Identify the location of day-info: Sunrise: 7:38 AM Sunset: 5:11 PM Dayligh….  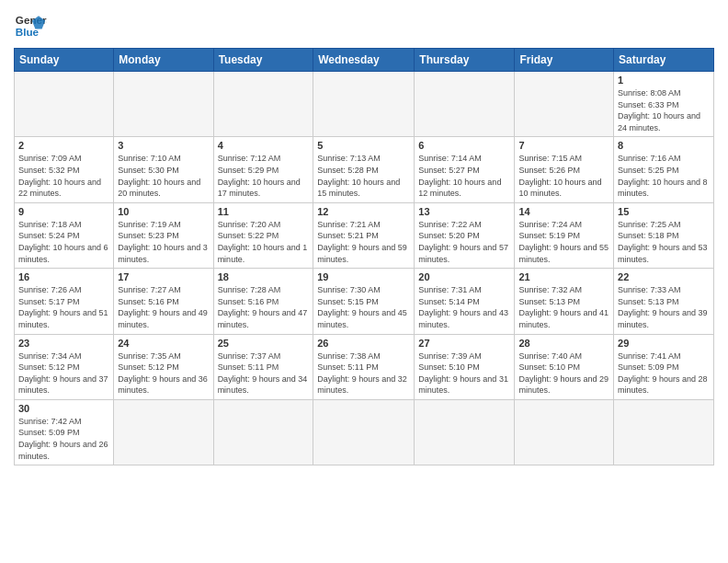
(364, 373).